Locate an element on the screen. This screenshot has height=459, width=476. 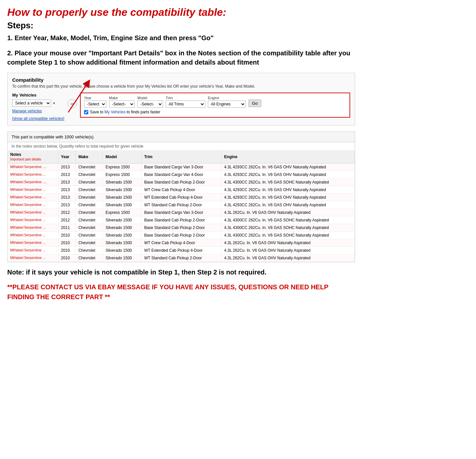
engine-field-group: Engine All Engines is located at coordinates (227, 102).